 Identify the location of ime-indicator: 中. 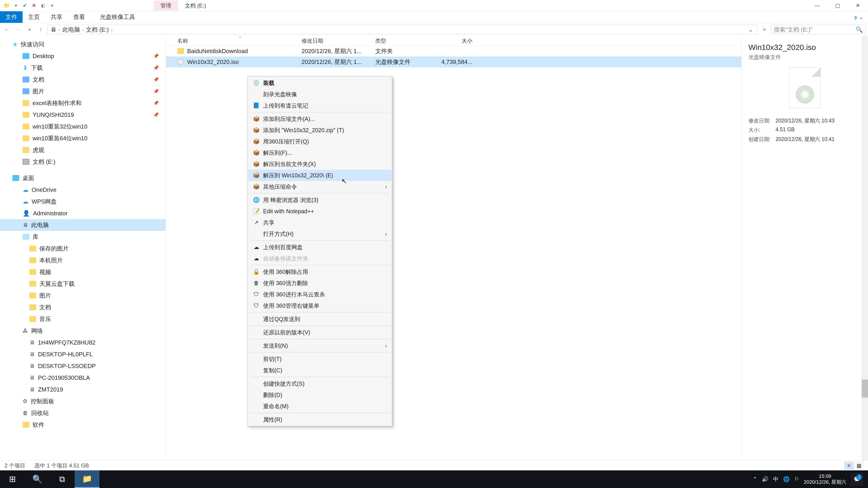
(776, 479).